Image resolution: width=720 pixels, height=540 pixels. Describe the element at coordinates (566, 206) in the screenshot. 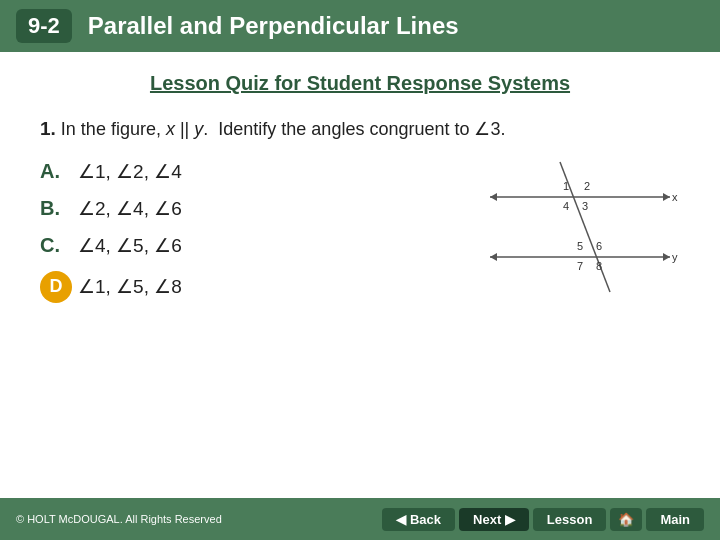

I see `svg-text: 4` at that location.